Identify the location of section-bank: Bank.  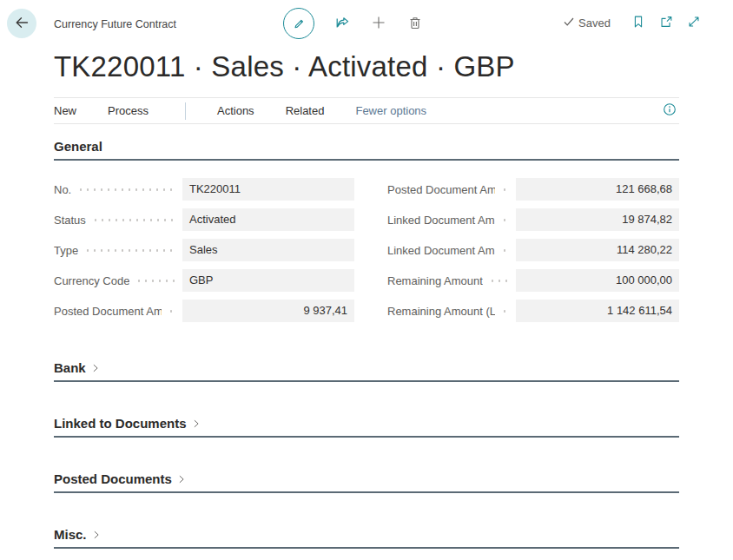
(366, 371).